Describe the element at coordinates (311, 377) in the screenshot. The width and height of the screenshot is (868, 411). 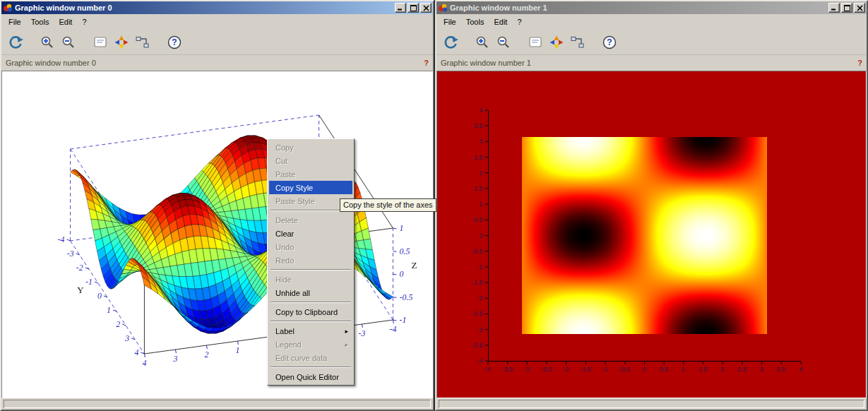
I see `context-menu-item-open-quick-editor: Open Quick Editor` at that location.